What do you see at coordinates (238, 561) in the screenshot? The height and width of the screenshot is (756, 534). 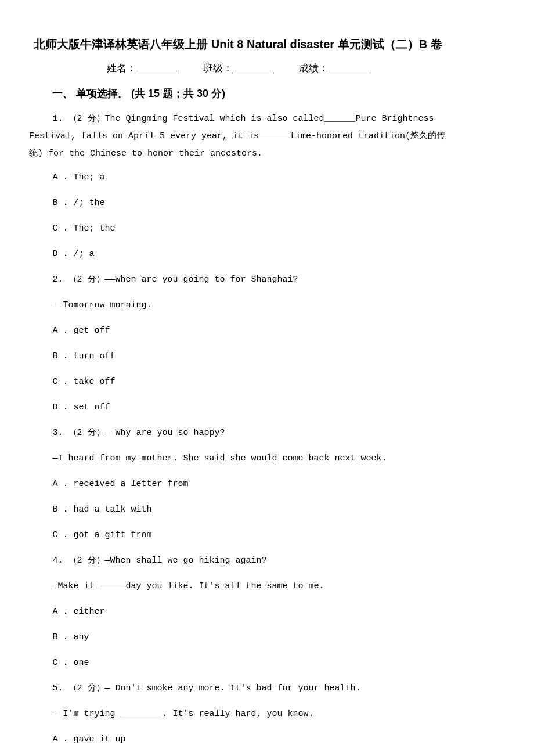 I see `q4-stem: 4. （2 分）—When shall we go hiking again?` at bounding box center [238, 561].